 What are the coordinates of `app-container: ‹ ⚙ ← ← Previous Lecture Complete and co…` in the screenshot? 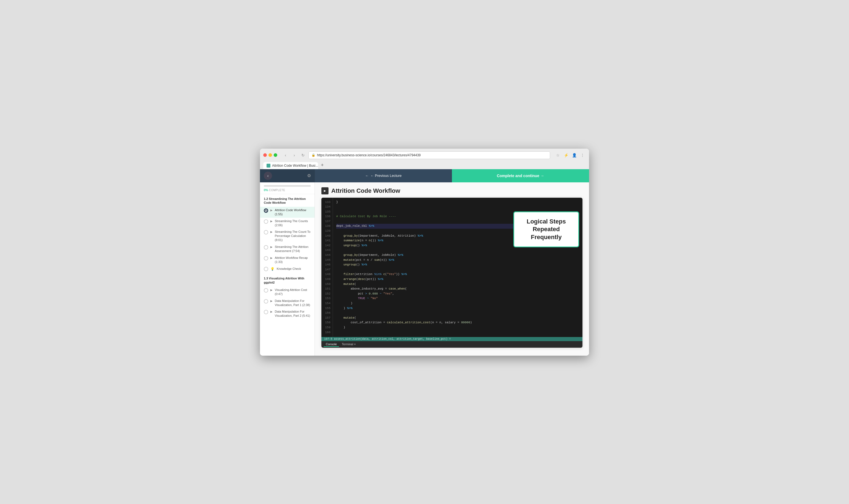 It's located at (424, 262).